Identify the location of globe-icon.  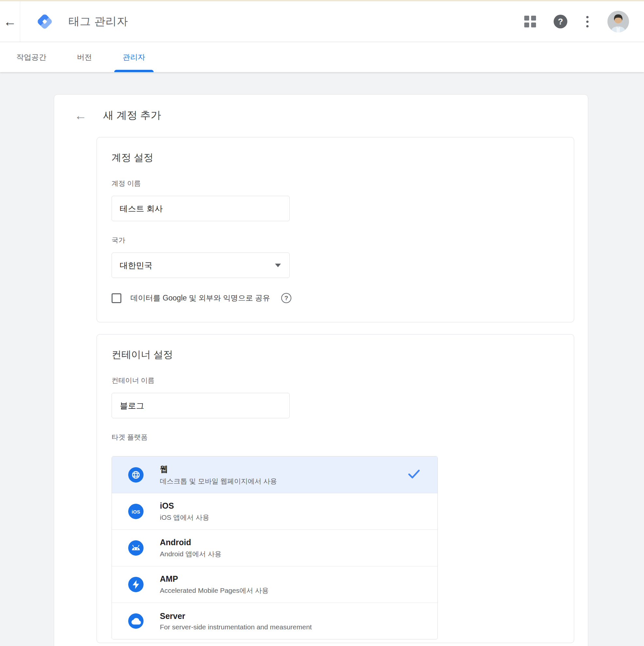
(136, 475).